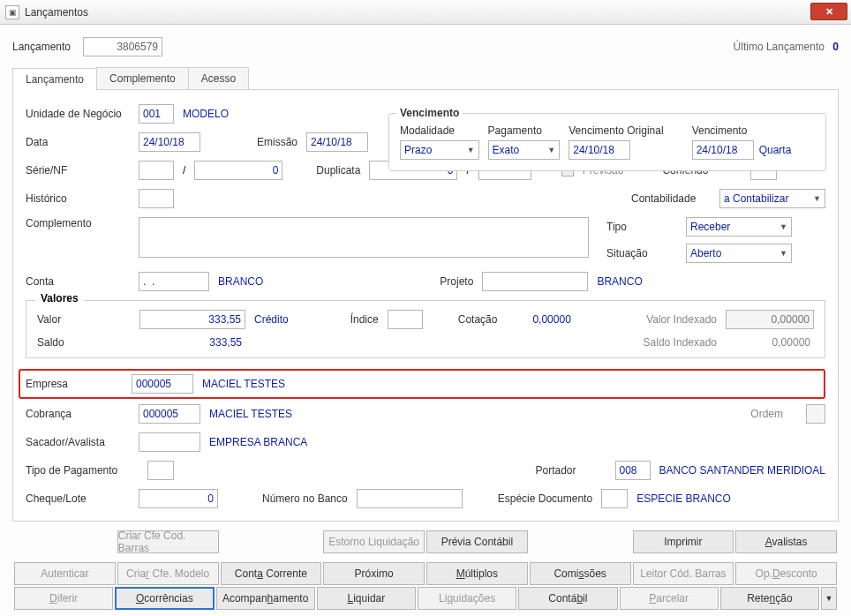  I want to click on empresa-label: Empresa, so click(74, 384).